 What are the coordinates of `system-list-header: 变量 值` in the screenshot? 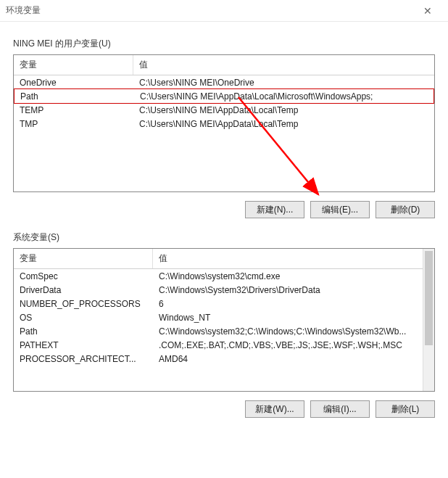 It's located at (224, 259).